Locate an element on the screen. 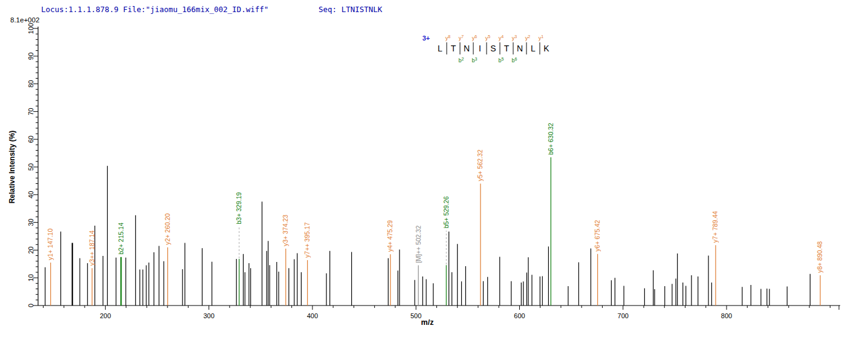  y4-marker-label: y4 is located at coordinates (502, 38).